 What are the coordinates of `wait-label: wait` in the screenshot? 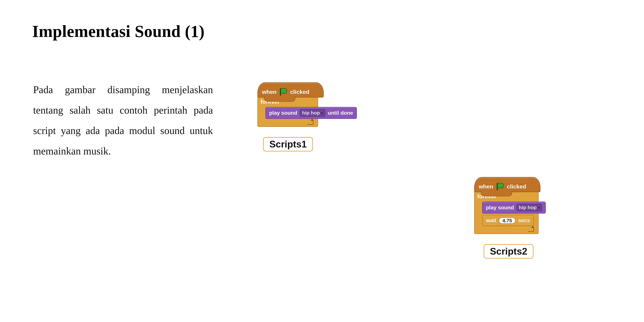 It's located at (491, 220).